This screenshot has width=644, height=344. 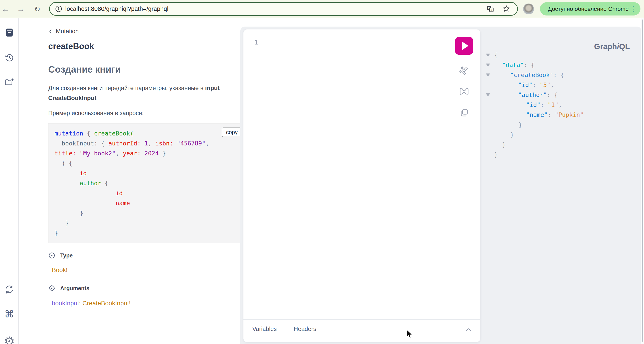 What do you see at coordinates (9, 181) in the screenshot?
I see `sidebar: ⌘ ⚙` at bounding box center [9, 181].